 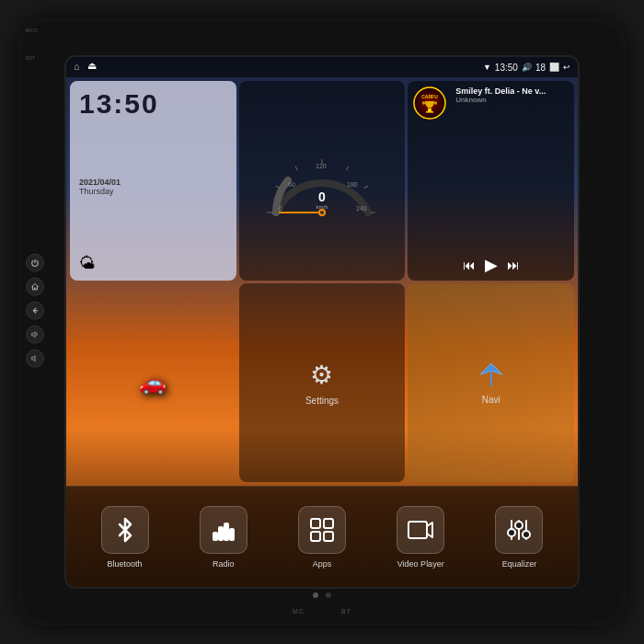 What do you see at coordinates (491, 399) in the screenshot?
I see `navi-label: Navi` at bounding box center [491, 399].